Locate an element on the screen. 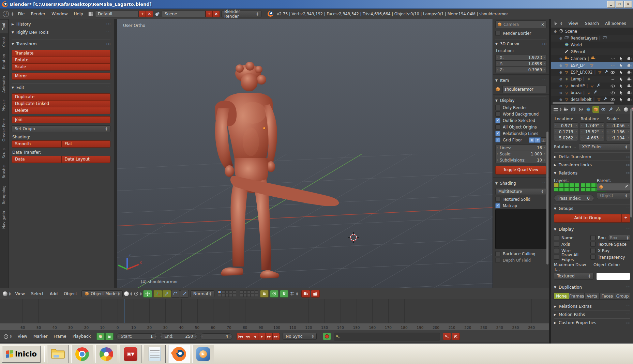  frame-end-field: ‹End:250› is located at coordinates (179, 337).